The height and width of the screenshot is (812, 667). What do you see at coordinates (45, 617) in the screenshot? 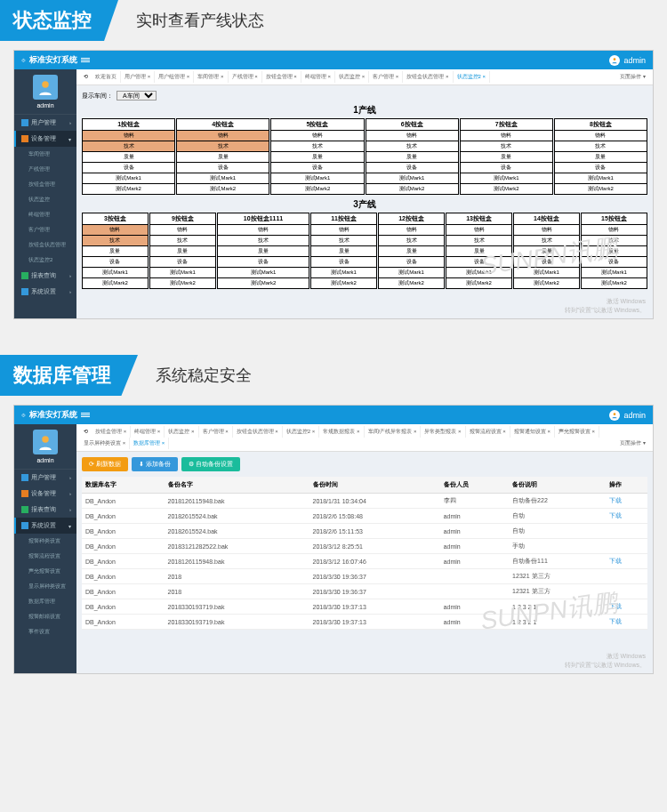
I see `nav-s6: 报警邮箱设置` at bounding box center [45, 617].